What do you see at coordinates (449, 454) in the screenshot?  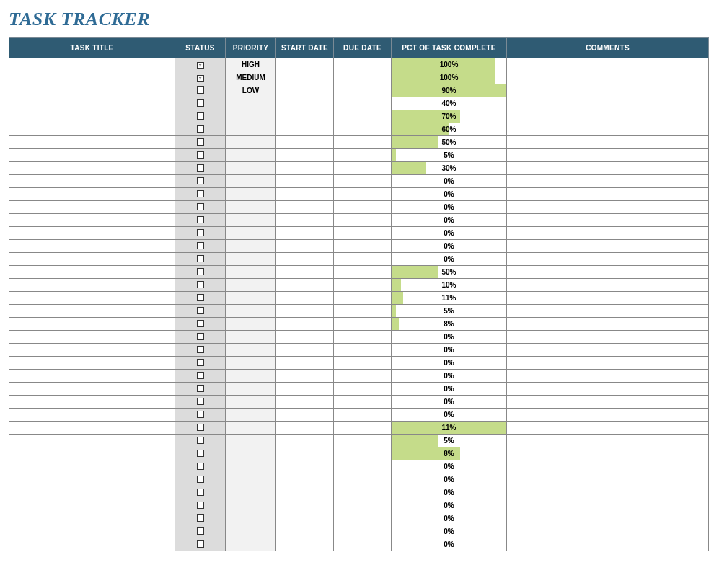 I see `pct-complete-cell: 8%` at bounding box center [449, 454].